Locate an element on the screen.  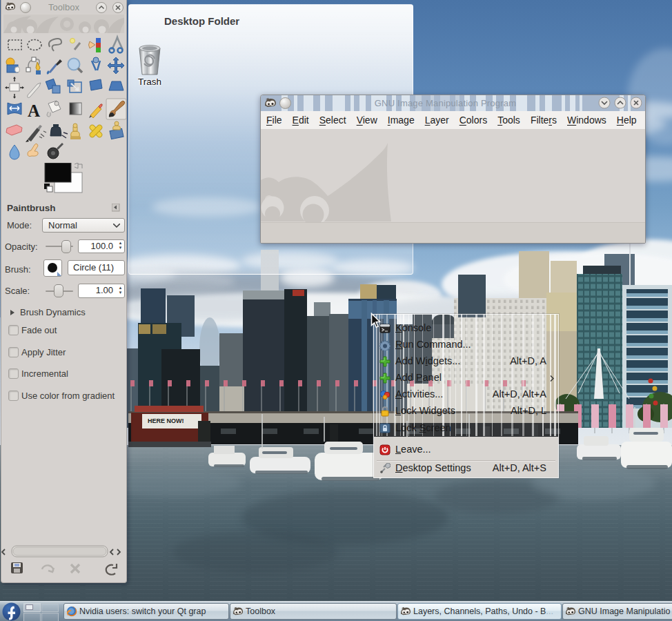
svg-text: HERE NOW! is located at coordinates (166, 421).